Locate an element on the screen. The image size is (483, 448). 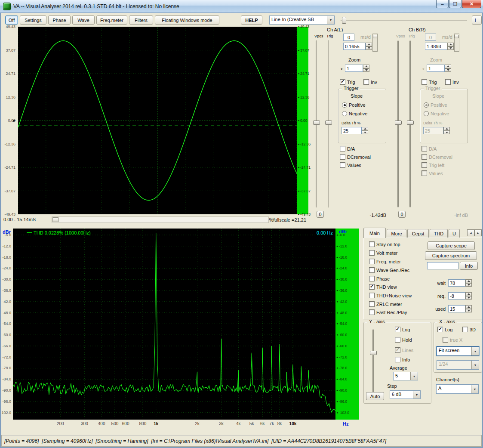
off-button: Off is located at coordinates (12, 20).